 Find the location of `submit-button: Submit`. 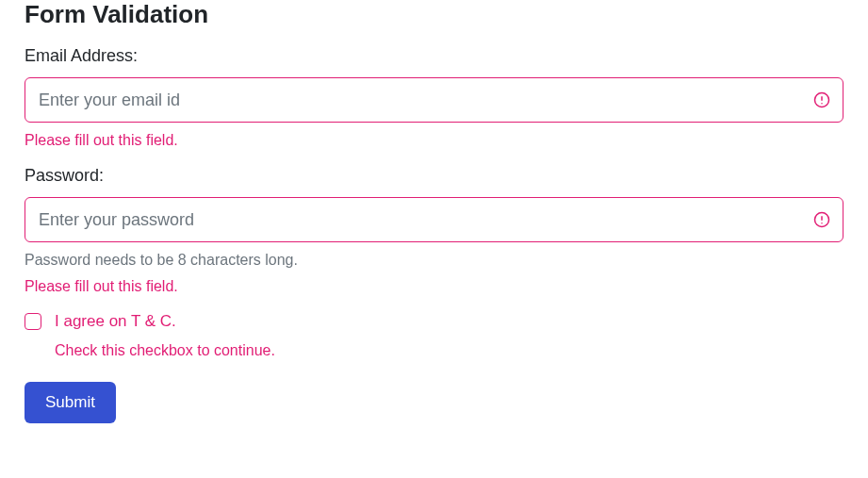

submit-button: Submit is located at coordinates (70, 403).